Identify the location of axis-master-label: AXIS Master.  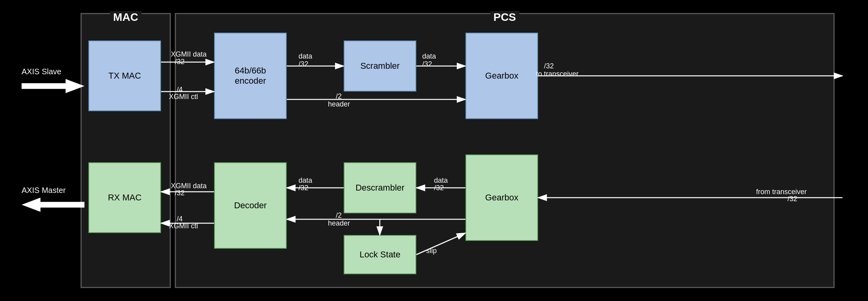
(44, 190).